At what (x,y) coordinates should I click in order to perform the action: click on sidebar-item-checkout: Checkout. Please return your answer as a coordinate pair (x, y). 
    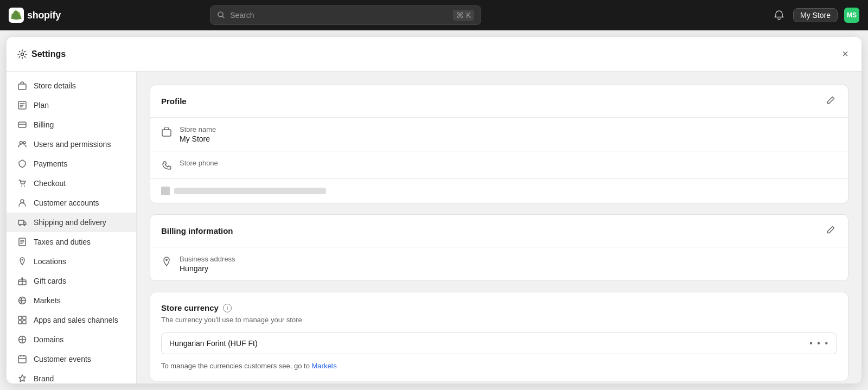
    Looking at the image, I should click on (72, 183).